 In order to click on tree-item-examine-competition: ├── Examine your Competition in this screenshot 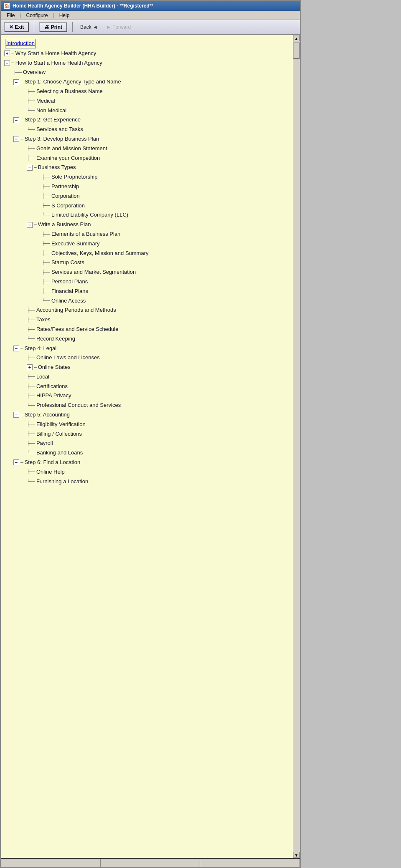, I will do `click(162, 159)`.